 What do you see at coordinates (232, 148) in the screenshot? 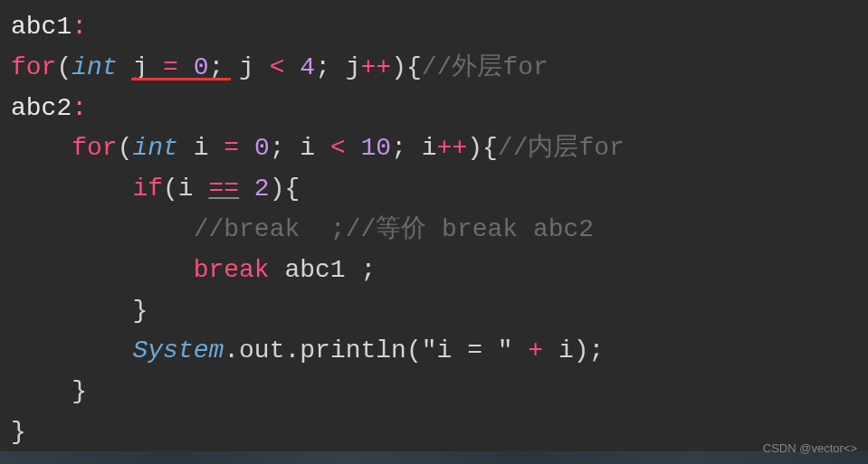
I see `operator-eq: =` at bounding box center [232, 148].